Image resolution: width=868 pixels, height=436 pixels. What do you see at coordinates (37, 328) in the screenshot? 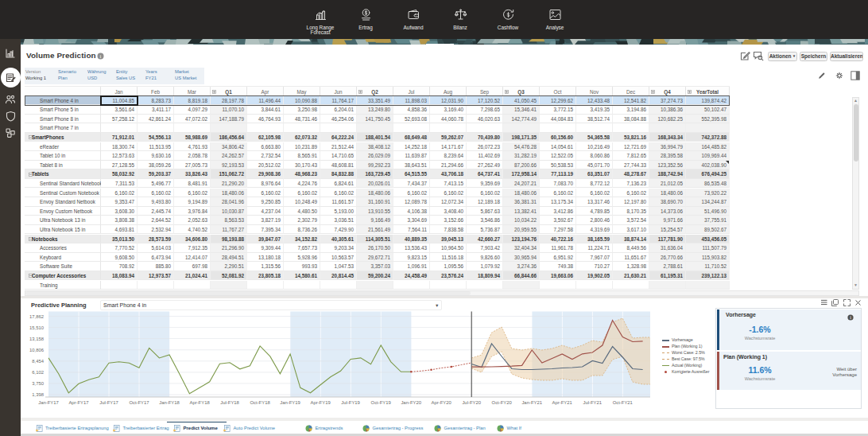
I see `svg-text: 15,510` at bounding box center [37, 328].